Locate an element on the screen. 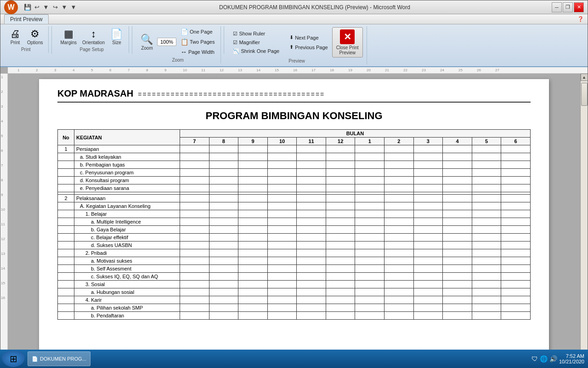  vruler-tick-2: 2 is located at coordinates (2, 92).